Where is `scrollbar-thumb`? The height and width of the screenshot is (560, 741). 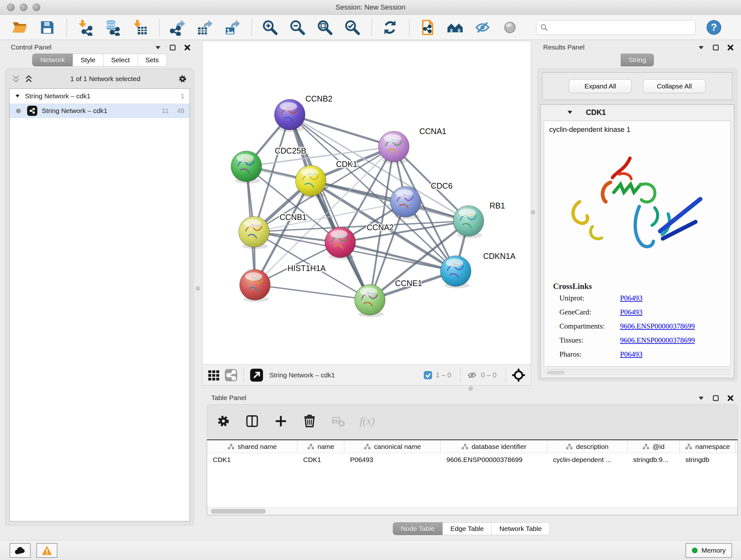 scrollbar-thumb is located at coordinates (239, 511).